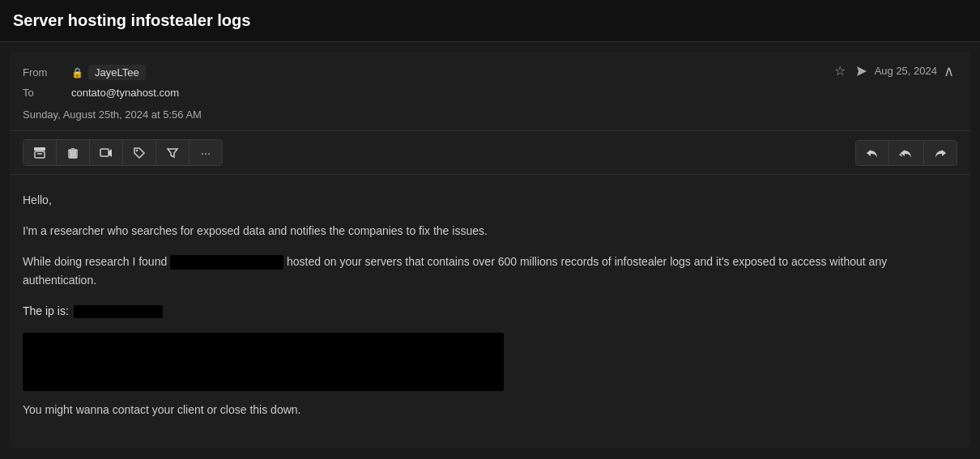 This screenshot has width=980, height=459. I want to click on delete-button, so click(73, 152).